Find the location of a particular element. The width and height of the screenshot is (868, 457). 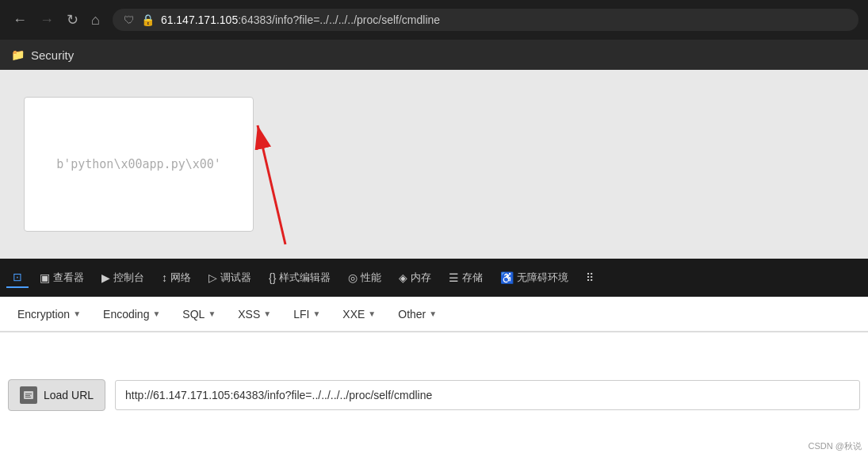

plugin-toolbar: Encryption ▼ Encoding ▼ SQL ▼ XSS ▼ LFI … is located at coordinates (434, 314).